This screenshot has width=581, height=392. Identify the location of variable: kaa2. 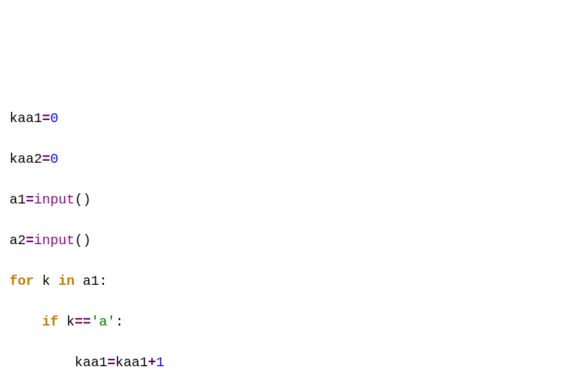
(26, 159).